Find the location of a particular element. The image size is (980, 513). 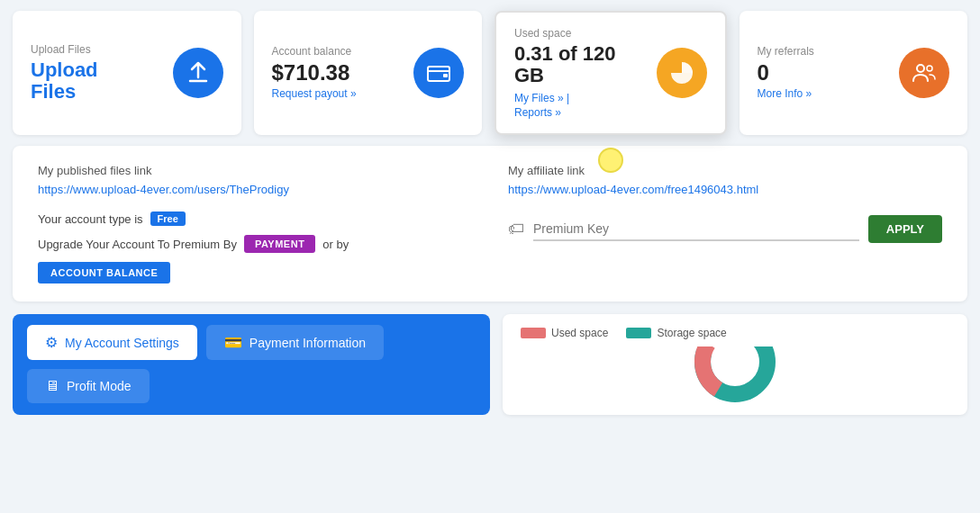

payment-button: PAYMENT is located at coordinates (279, 244).